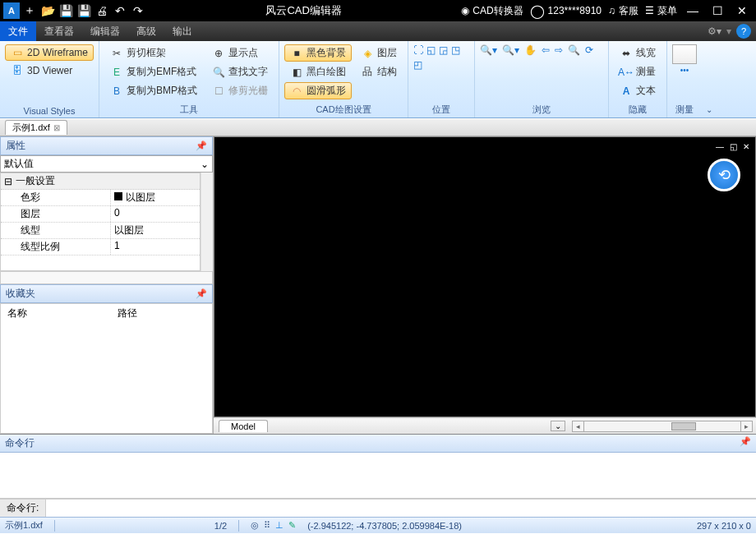 This screenshot has height=534, width=756. What do you see at coordinates (431, 50) in the screenshot?
I see `pos-icon-2: ◱` at bounding box center [431, 50].